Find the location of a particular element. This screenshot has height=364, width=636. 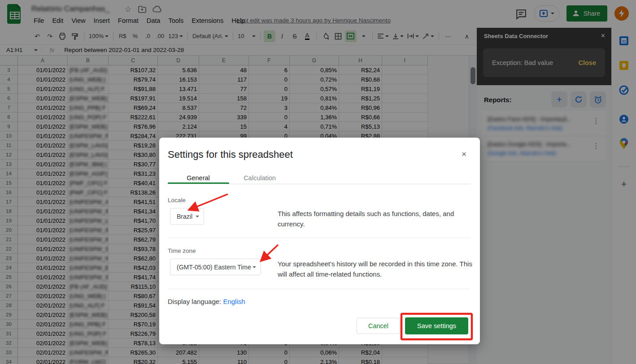

locale-description: This affects formatting details such as … is located at coordinates (374, 219).